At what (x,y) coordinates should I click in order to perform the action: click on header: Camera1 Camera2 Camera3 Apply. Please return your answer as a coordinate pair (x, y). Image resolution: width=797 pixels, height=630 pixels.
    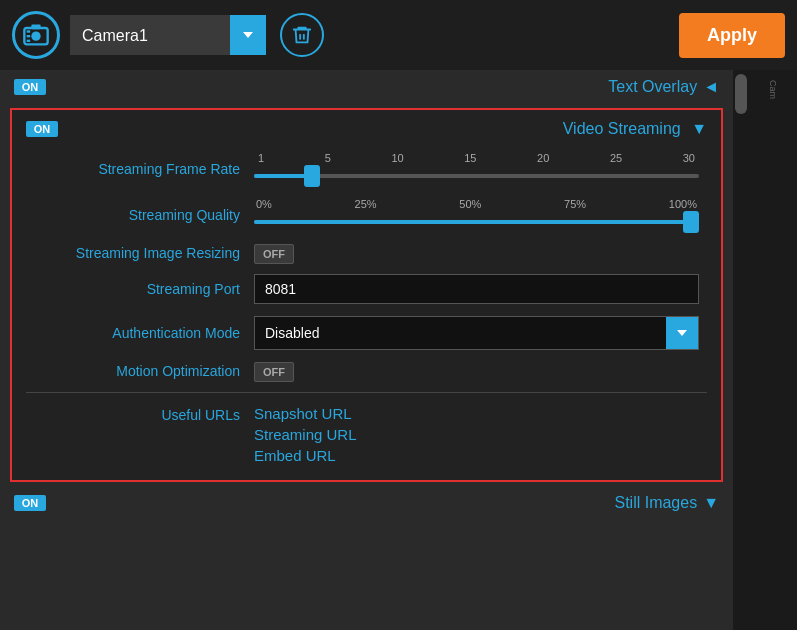
    Looking at the image, I should click on (398, 35).